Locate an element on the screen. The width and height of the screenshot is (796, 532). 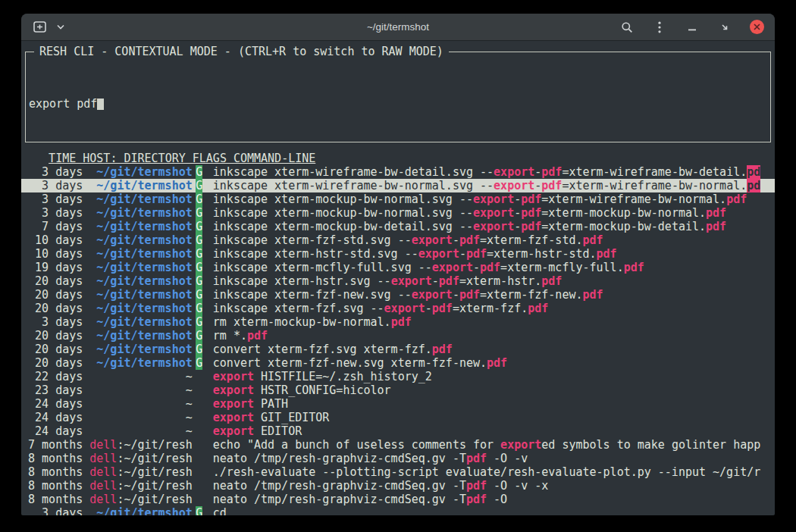
row-command: export EDITOR is located at coordinates (490, 431).